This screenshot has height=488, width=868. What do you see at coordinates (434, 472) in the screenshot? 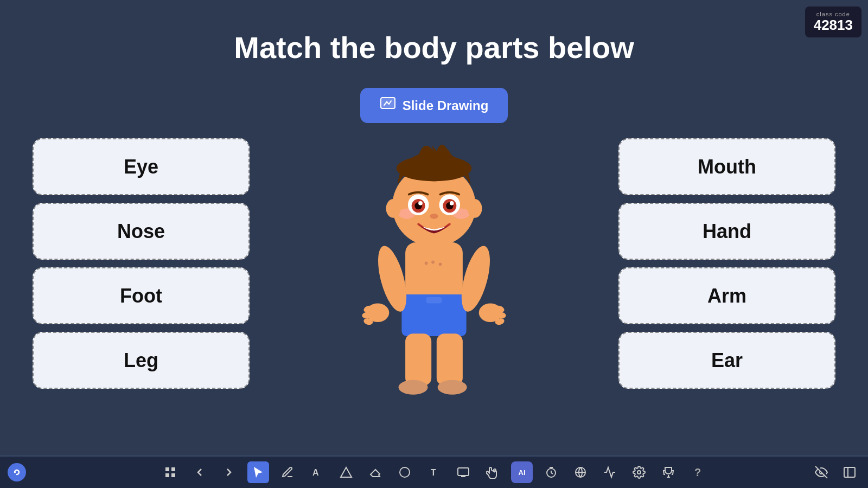
I see `toolbar: A T AI` at bounding box center [434, 472].